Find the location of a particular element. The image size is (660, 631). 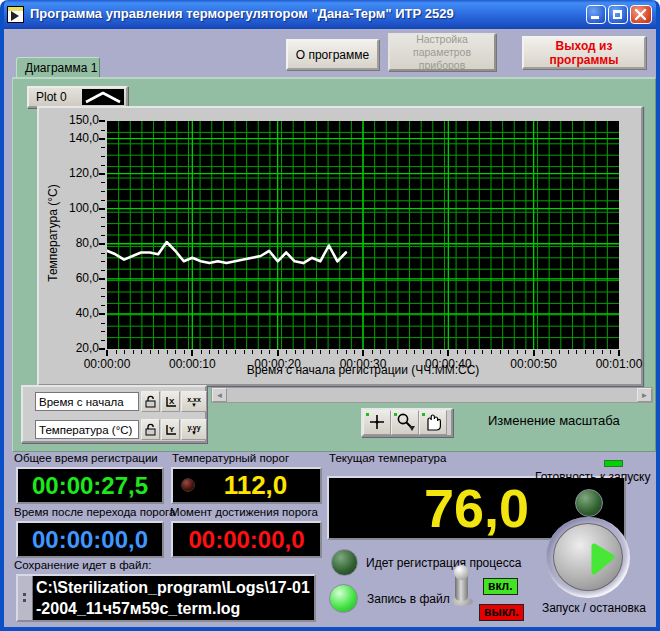

about-button: О программе is located at coordinates (332, 54).